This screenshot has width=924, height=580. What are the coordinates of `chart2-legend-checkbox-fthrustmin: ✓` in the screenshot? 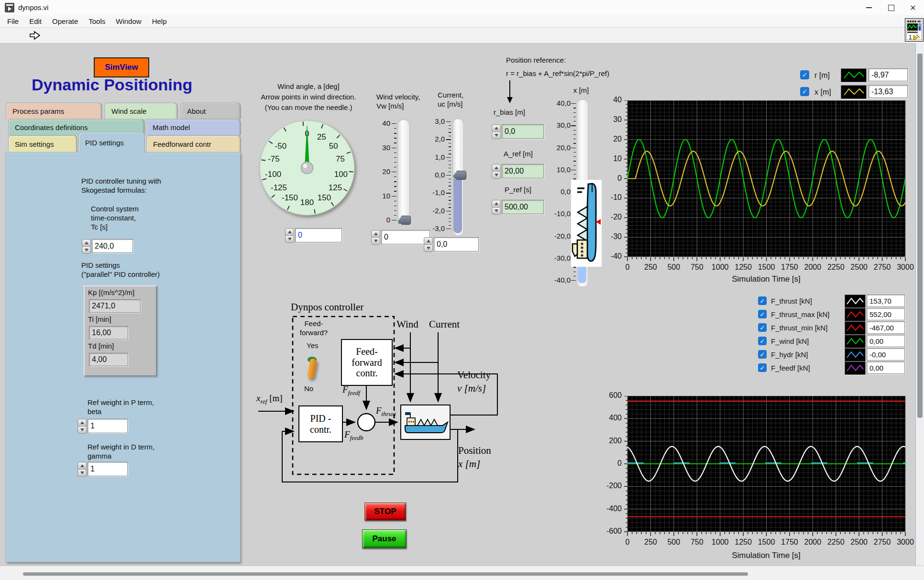 It's located at (762, 328).